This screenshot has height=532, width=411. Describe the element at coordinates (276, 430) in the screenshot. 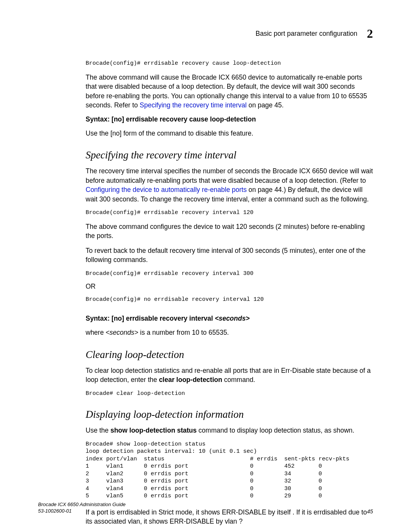

I see `para9-c: command to display loop detection status…` at that location.